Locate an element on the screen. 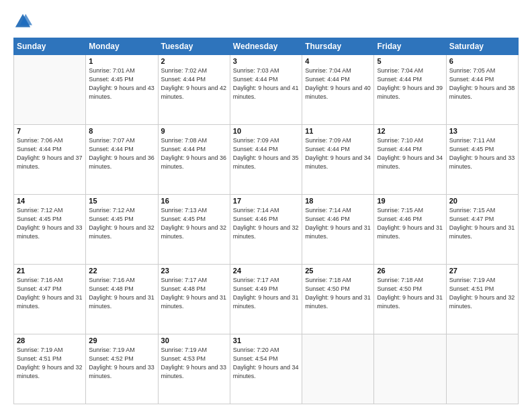  day-number: 28 is located at coordinates (50, 340).